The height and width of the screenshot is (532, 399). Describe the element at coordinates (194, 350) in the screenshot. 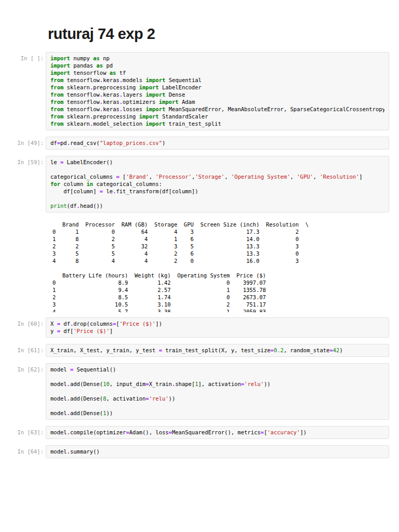

I see `code-cell-in61: In [61]: X_train, X_test, y_train, y_tes…` at that location.